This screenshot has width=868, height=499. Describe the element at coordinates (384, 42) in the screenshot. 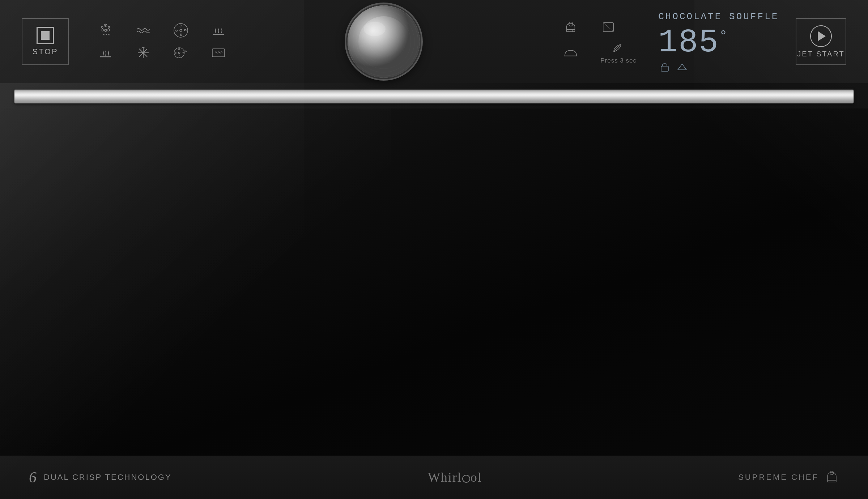

I see `temperature-knob` at that location.